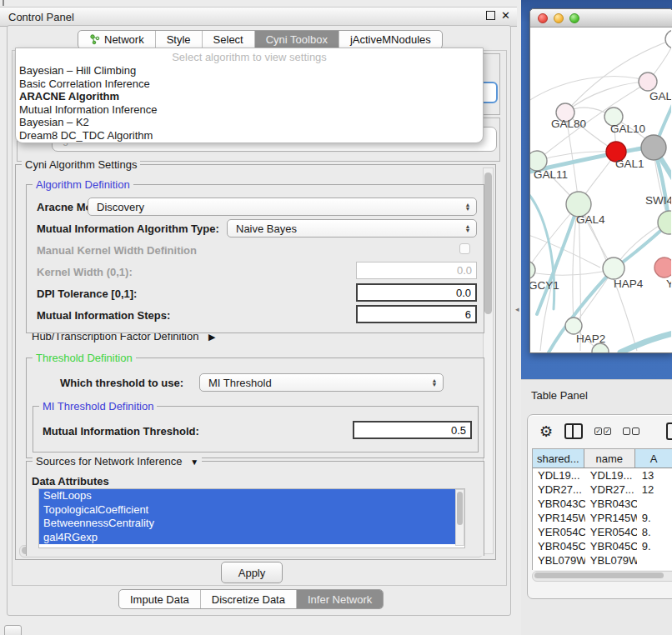 The image size is (672, 635). Describe the element at coordinates (611, 475) in the screenshot. I see `cell-name: YDL19...` at that location.